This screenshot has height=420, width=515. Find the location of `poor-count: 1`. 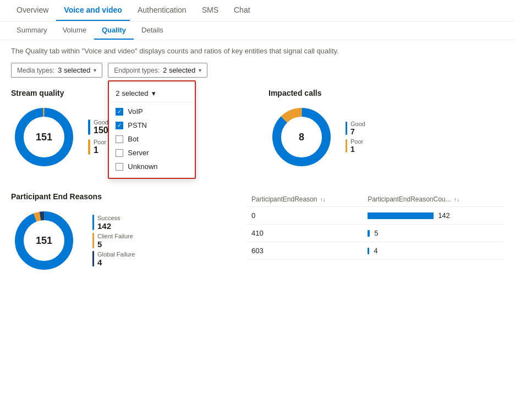

poor-count: 1 is located at coordinates (100, 150).